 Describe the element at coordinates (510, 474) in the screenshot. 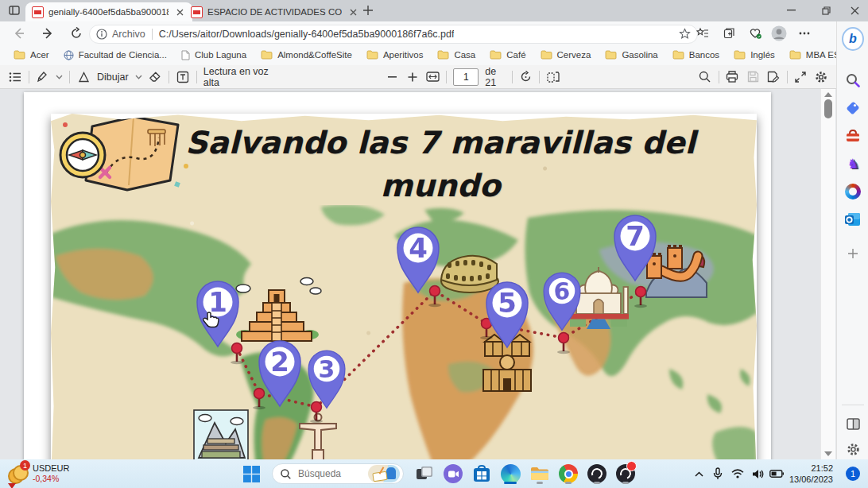

I see `edge-browser-icon` at that location.